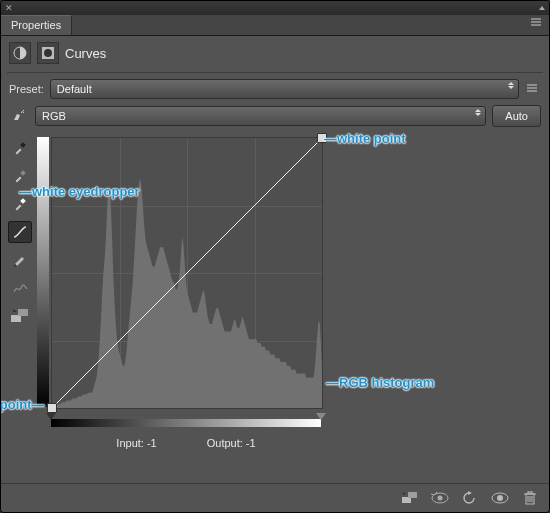  I want to click on adjustment-heading: Curves, so click(275, 53).